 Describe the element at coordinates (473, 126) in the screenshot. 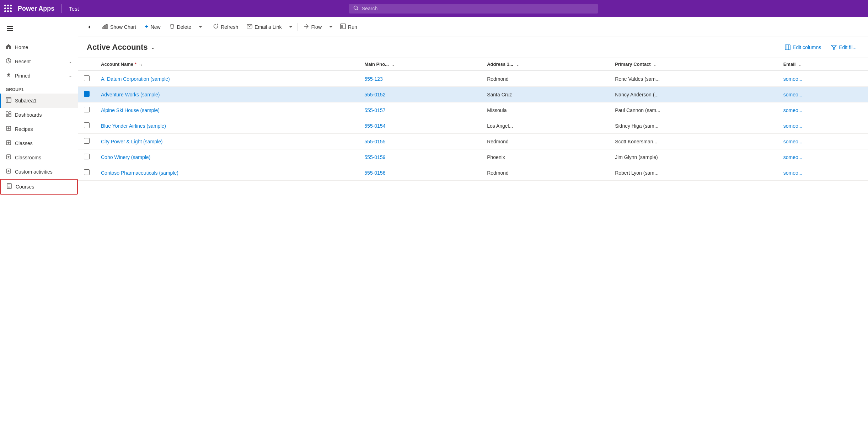

I see `table-row: Blue Yonder Airlines (sample) 555-0154 L…` at that location.